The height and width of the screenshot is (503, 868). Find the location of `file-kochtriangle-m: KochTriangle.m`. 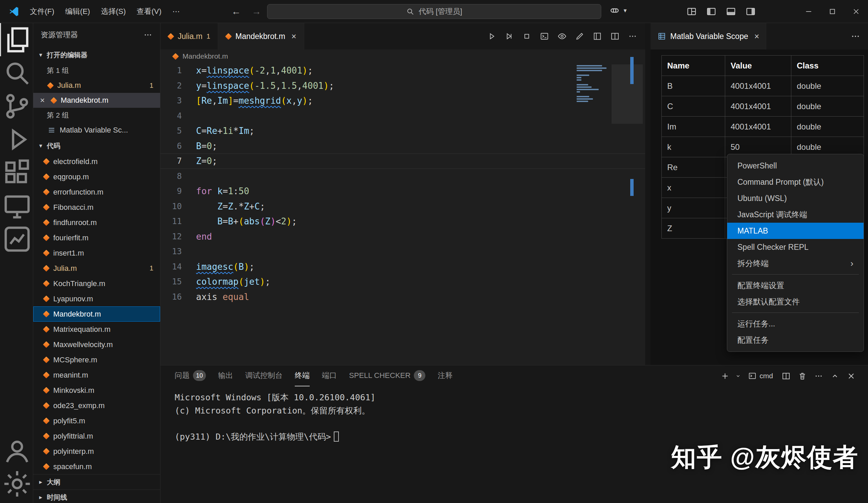

file-kochtriangle-m: KochTriangle.m is located at coordinates (97, 284).